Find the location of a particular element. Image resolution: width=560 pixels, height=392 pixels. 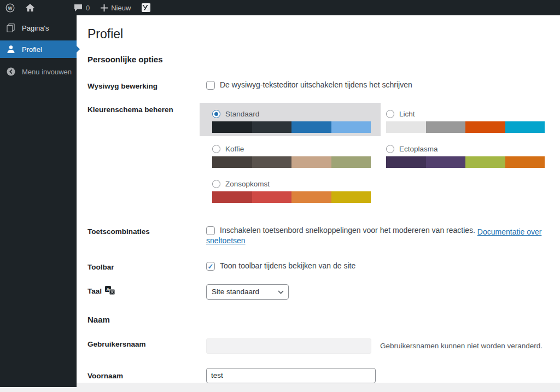

sidebar-item-label: Profiel is located at coordinates (32, 49).